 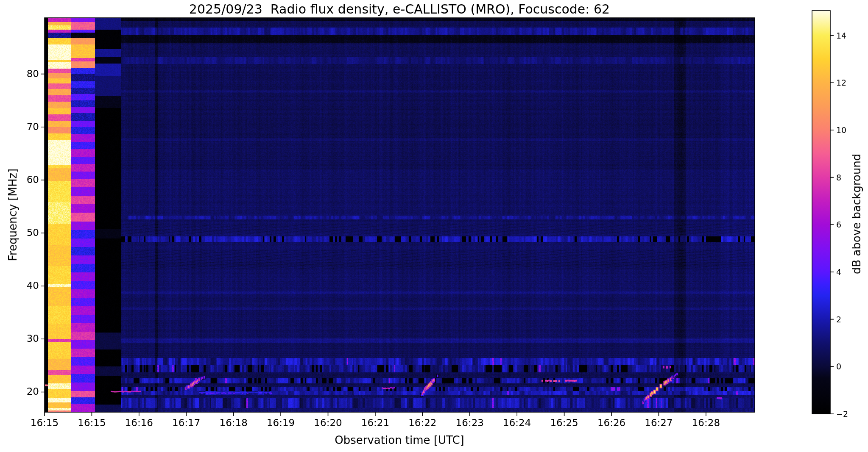 I want to click on x-tick-label: 16:17, so click(x=186, y=423).